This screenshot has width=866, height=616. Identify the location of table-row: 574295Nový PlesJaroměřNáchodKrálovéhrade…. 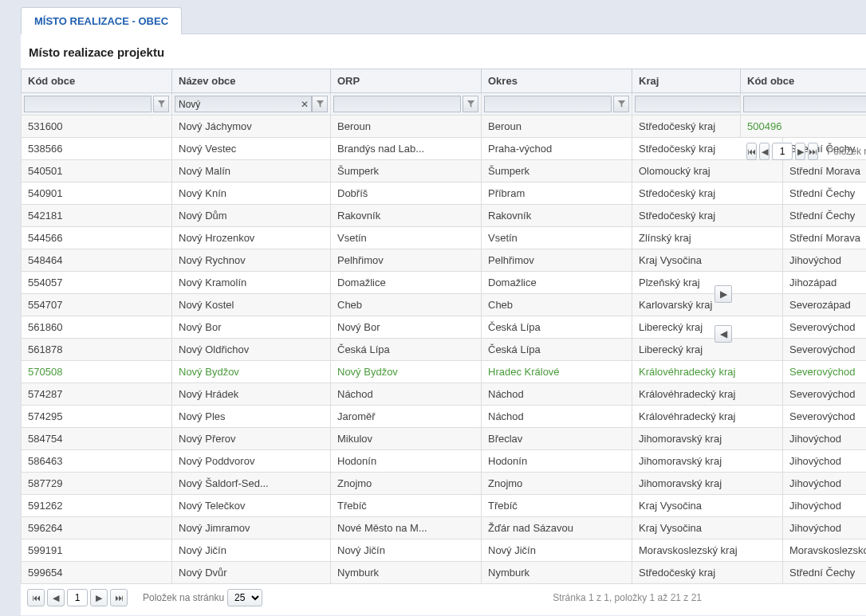
(444, 417).